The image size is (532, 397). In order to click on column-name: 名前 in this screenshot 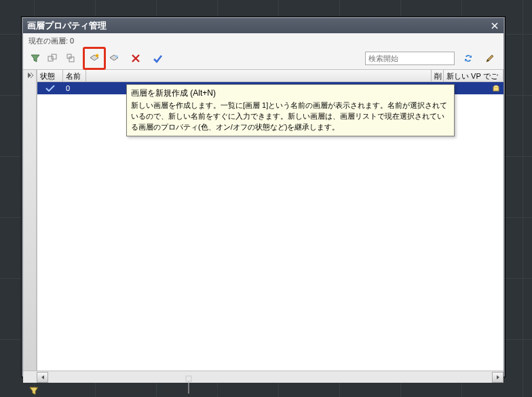, I will do `click(75, 76)`.